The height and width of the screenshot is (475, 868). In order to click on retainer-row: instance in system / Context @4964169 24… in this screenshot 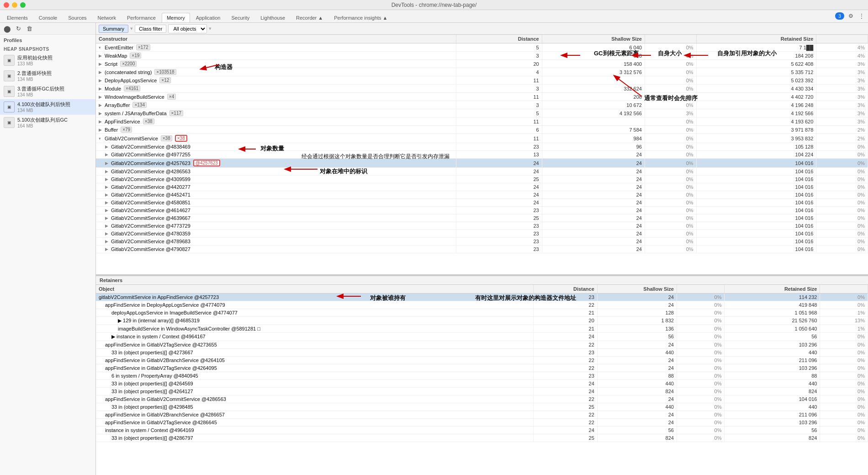, I will do `click(482, 430)`.